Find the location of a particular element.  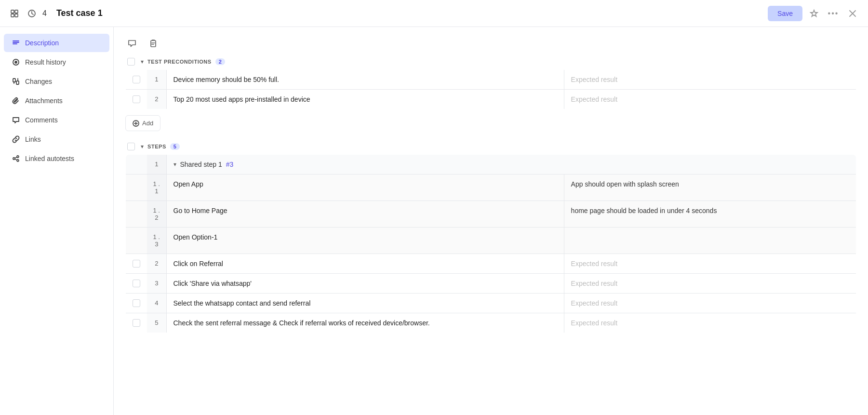

preconditions-toggle: ▾ is located at coordinates (142, 62).